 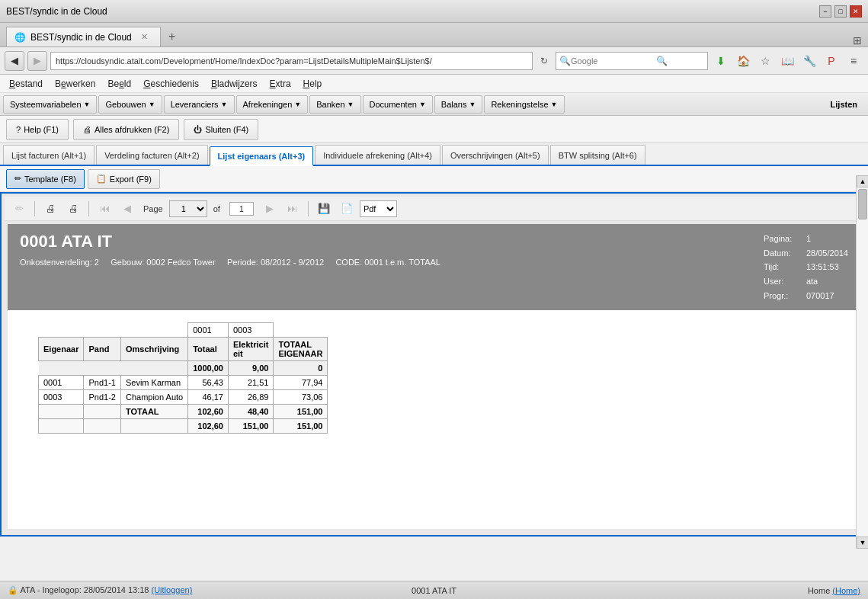 What do you see at coordinates (300, 427) in the screenshot?
I see `grand-total-eigen: 151,00` at bounding box center [300, 427].